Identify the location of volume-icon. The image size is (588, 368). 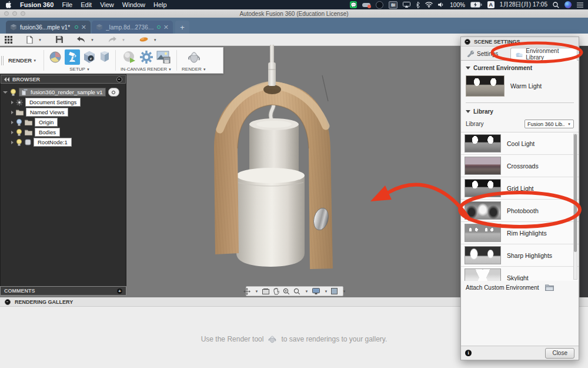
(441, 5).